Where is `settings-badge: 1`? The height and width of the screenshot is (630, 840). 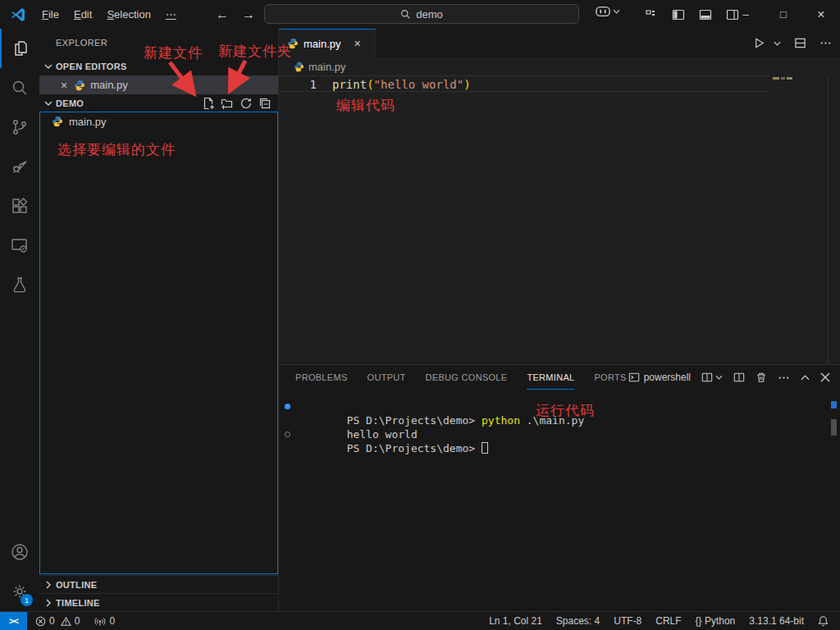
settings-badge: 1 is located at coordinates (26, 600).